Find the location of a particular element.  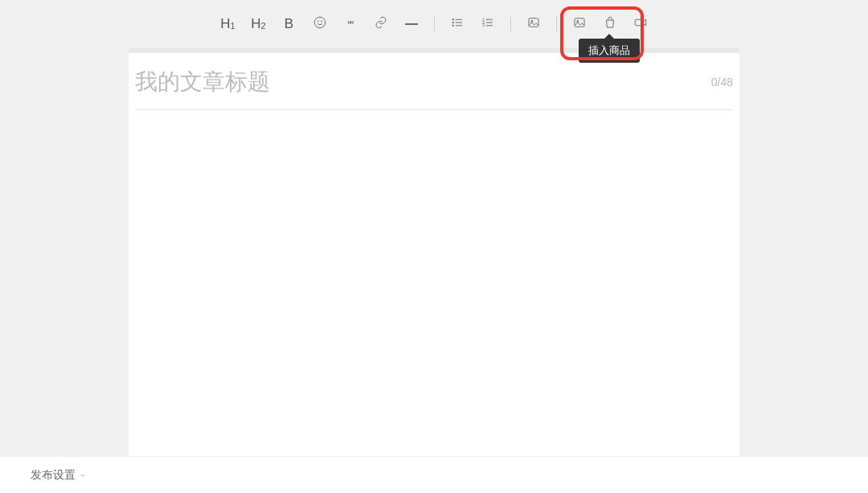

image-icon is located at coordinates (534, 24).